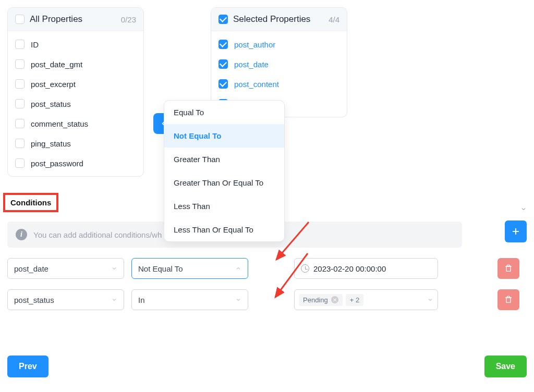  What do you see at coordinates (56, 65) in the screenshot?
I see `item-label: post_date_gmt` at bounding box center [56, 65].